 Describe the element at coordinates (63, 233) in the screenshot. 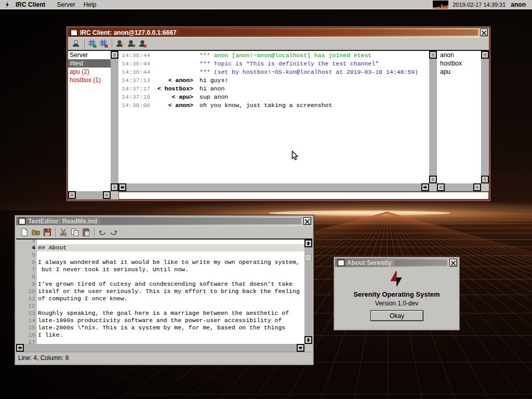

I see `cut-button` at that location.